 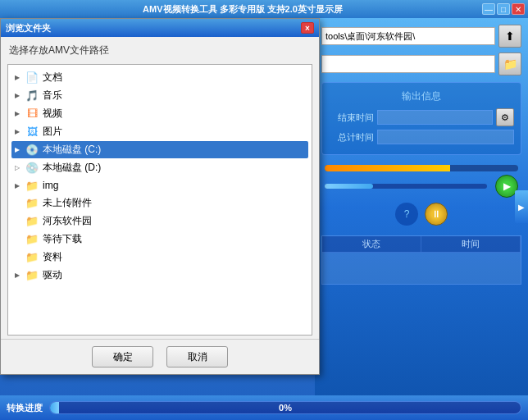 What do you see at coordinates (387, 168) in the screenshot?
I see `orange-progress-fill` at bounding box center [387, 168].